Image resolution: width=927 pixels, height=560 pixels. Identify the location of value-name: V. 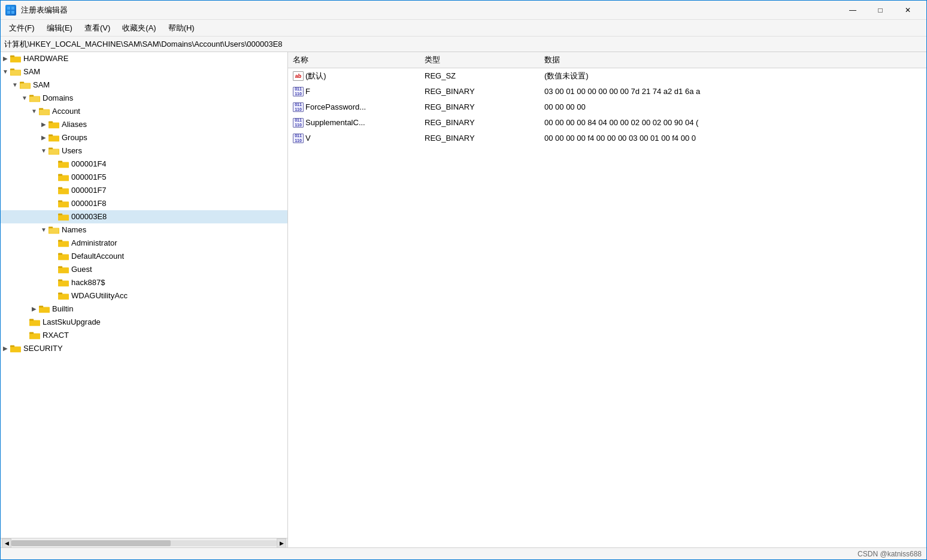
(308, 138).